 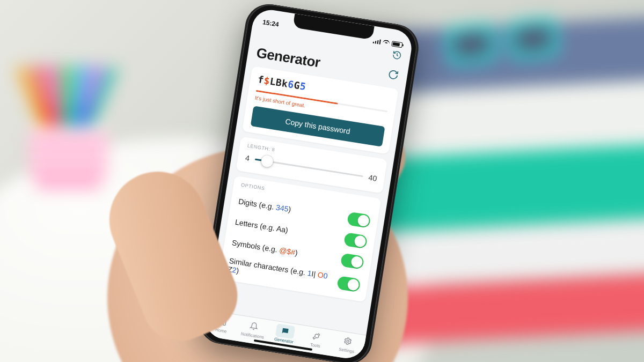 What do you see at coordinates (348, 344) in the screenshot?
I see `tab-settings: Settings` at bounding box center [348, 344].